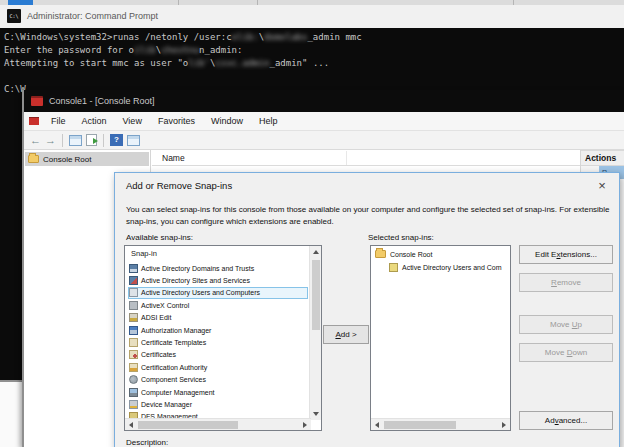 This screenshot has width=624, height=447. I want to click on cmd-line-attempting: Attempting to start mmc as user "olib'\c…, so click(166, 63).